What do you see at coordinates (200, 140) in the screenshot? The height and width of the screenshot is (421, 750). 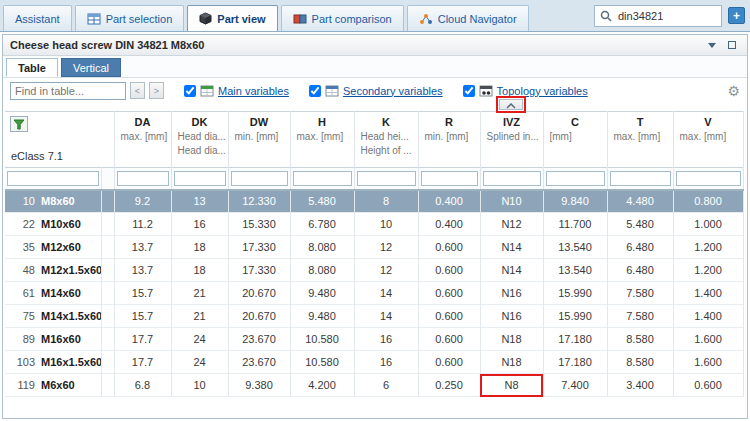 I see `column-header-dk: DK Head dia... Head dia...` at bounding box center [200, 140].